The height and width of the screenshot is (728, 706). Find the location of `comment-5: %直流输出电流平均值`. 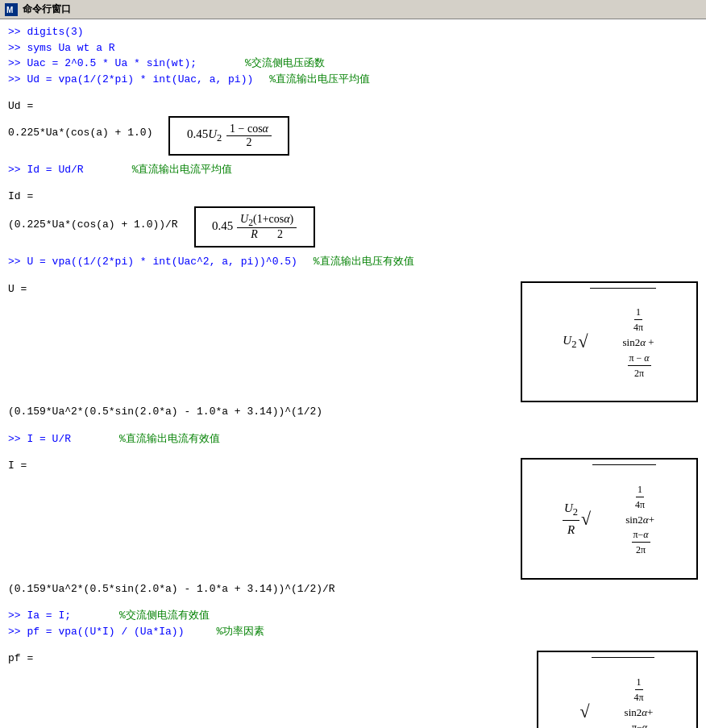

comment-5: %直流输出电流平均值 is located at coordinates (182, 170).